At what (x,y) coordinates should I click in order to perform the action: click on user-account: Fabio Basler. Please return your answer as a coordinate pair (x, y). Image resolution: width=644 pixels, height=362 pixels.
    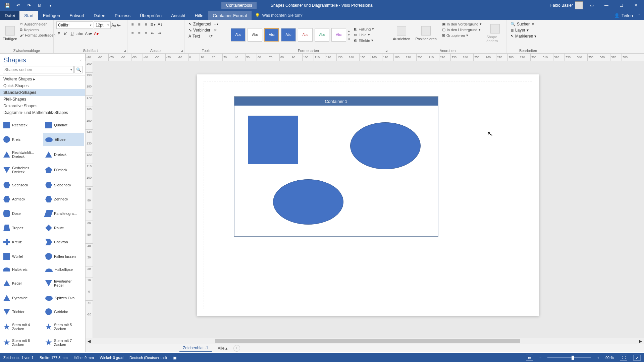
    Looking at the image, I should click on (567, 5).